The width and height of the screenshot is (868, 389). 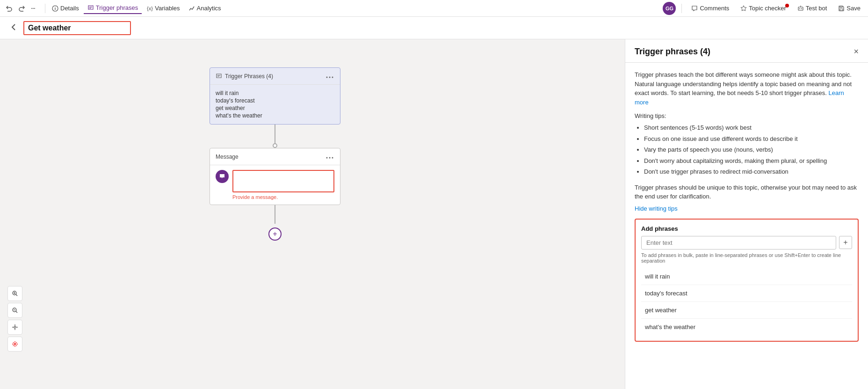 I want to click on divider, so click(x=45, y=8).